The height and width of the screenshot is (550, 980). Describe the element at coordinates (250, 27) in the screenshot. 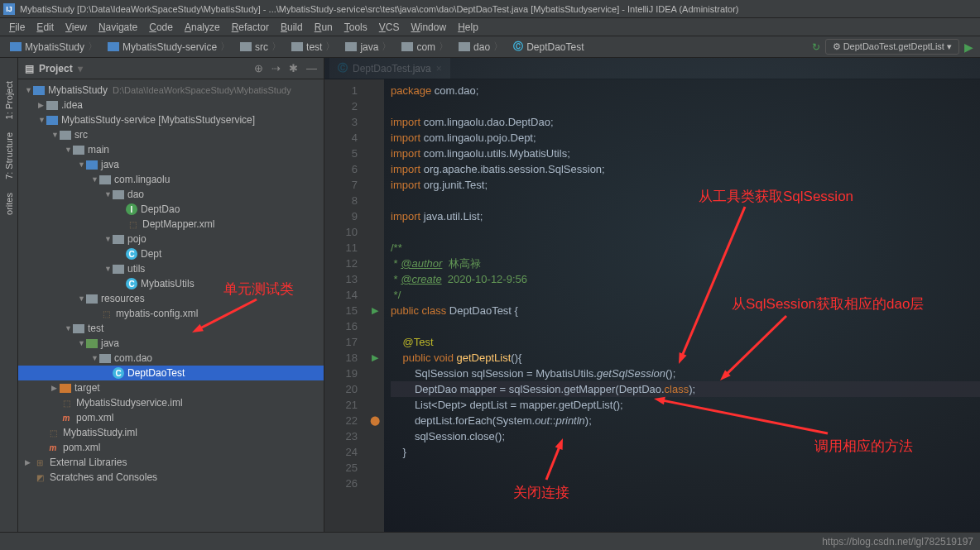

I see `menu-refactor: Refactor` at that location.